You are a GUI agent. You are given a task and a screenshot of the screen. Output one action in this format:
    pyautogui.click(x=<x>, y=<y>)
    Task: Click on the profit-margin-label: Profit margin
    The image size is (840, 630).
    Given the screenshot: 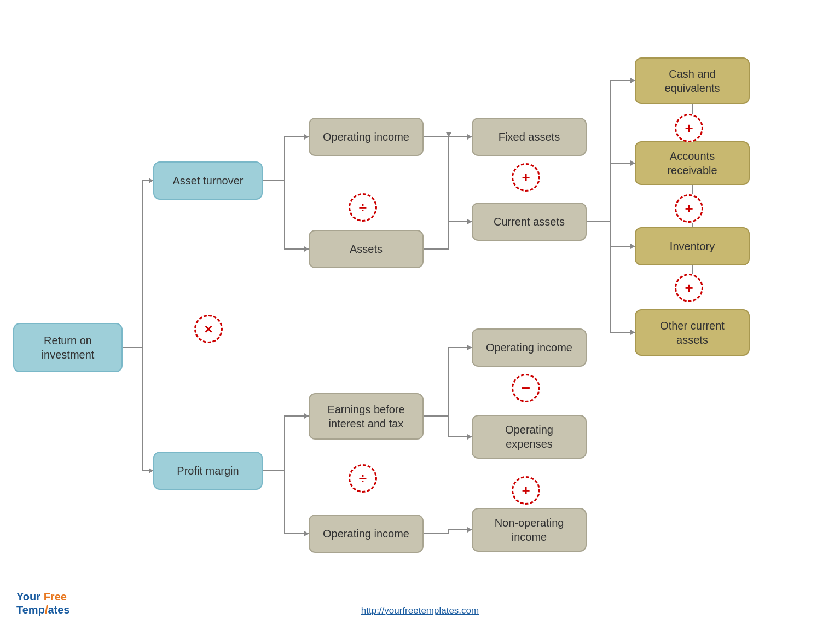 What is the action you would take?
    pyautogui.click(x=208, y=471)
    